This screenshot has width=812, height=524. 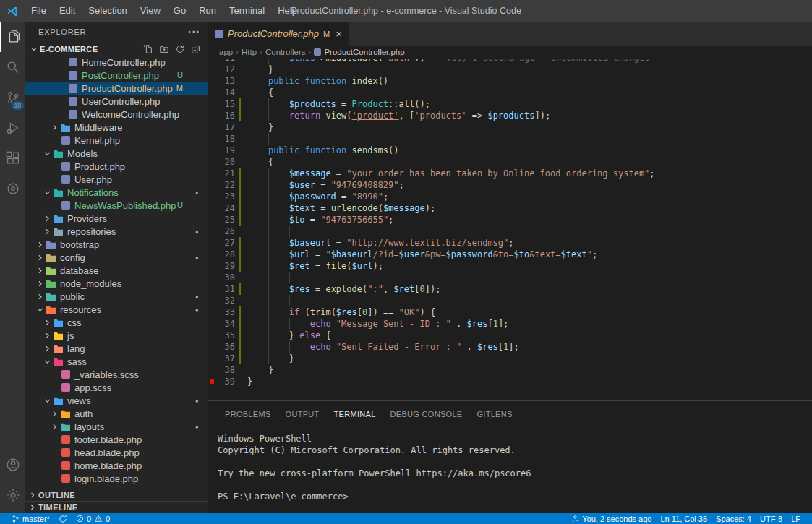 I want to click on code-line: 36 echo "Sent Failed - Error : " . $res[…, so click(x=510, y=347).